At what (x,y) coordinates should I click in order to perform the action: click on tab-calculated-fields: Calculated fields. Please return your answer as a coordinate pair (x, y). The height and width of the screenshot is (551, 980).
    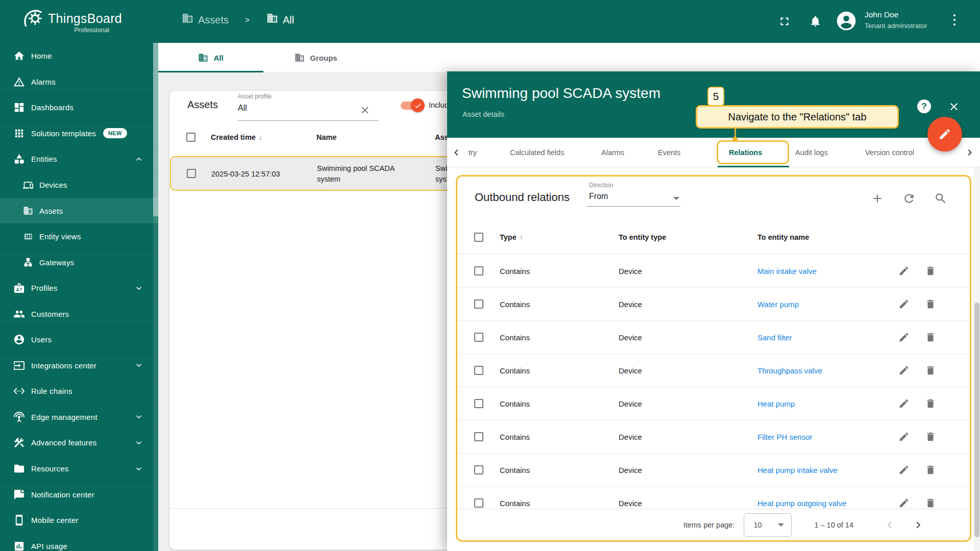
    Looking at the image, I should click on (537, 153).